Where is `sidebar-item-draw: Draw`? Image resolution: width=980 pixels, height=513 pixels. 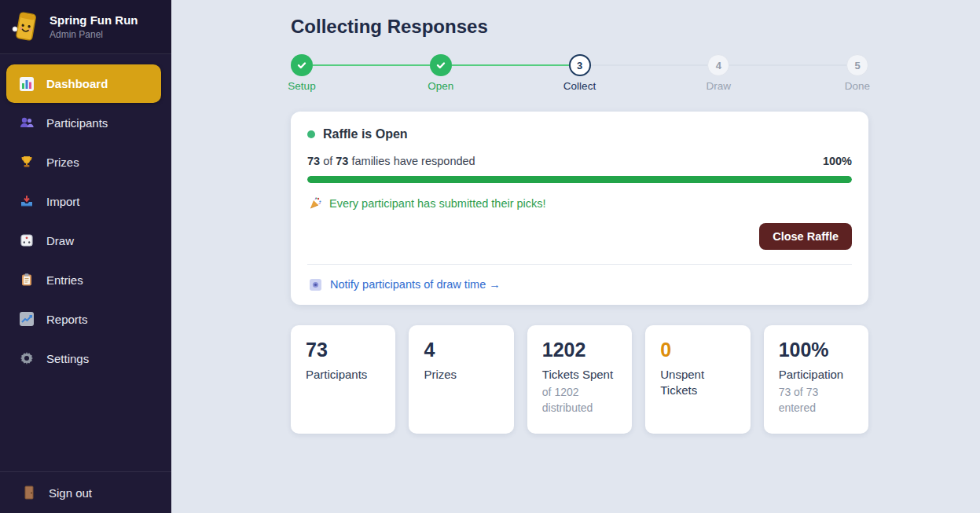 sidebar-item-draw: Draw is located at coordinates (86, 240).